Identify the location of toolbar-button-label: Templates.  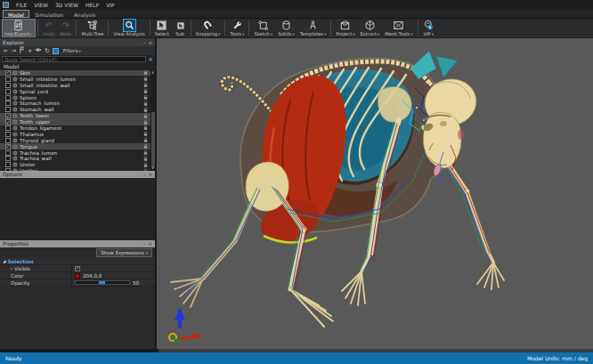
(312, 34).